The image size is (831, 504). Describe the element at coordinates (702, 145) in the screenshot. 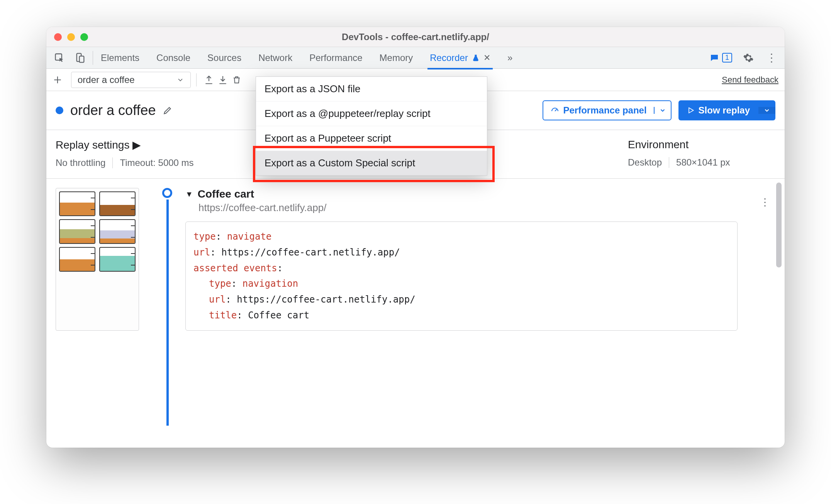

I see `environment-header: Environment` at that location.